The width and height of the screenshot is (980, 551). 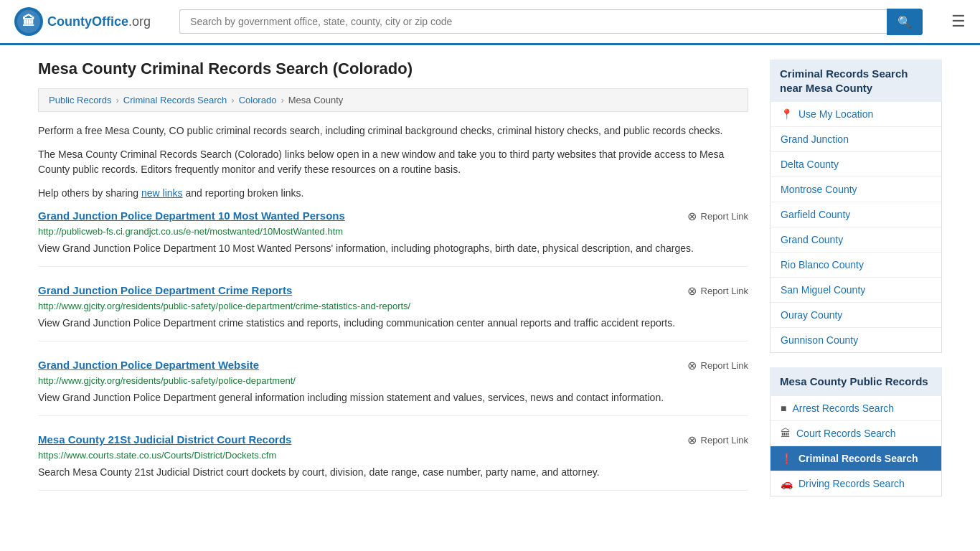 I want to click on sidebar-nearby-label: Use My Location, so click(x=836, y=114).